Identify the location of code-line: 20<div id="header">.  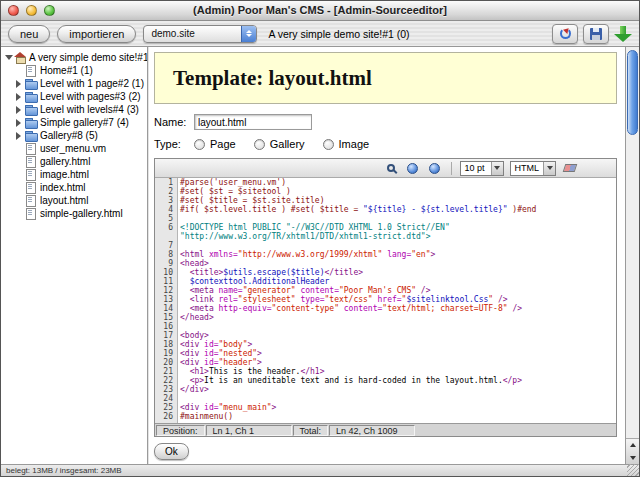
(386, 362).